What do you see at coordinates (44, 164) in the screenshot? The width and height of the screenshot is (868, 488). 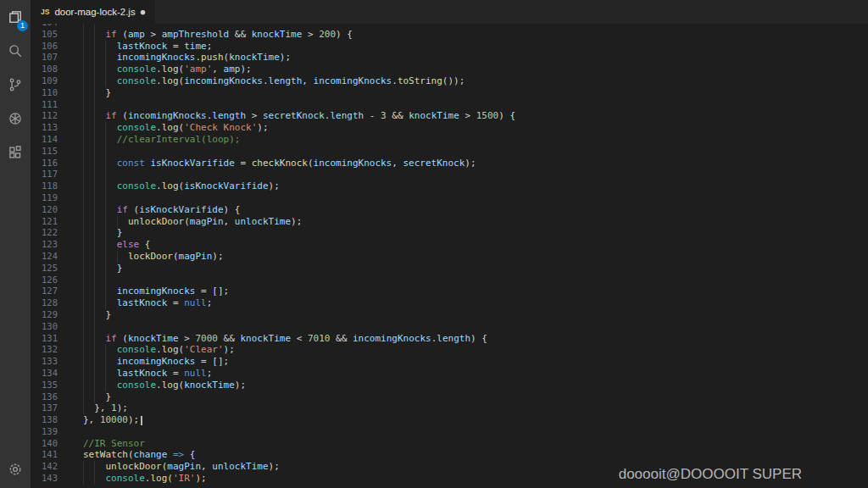 I see `line-number: 116` at bounding box center [44, 164].